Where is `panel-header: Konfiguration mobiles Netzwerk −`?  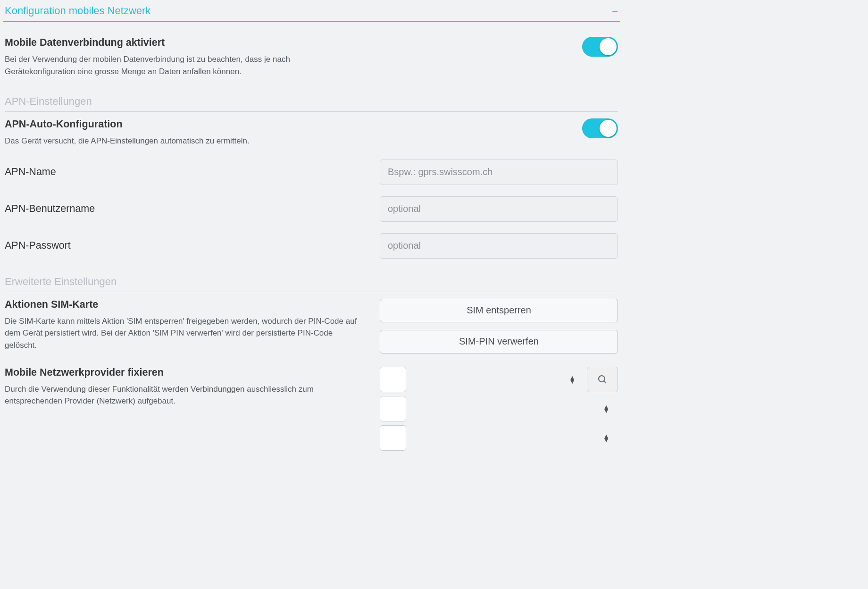
panel-header: Konfiguration mobiles Netzwerk − is located at coordinates (311, 11).